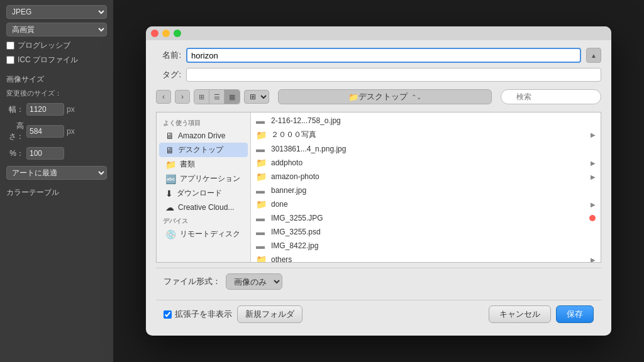  I want to click on sidebar-item-desktop: 🖥 デスクトップ, so click(204, 150).